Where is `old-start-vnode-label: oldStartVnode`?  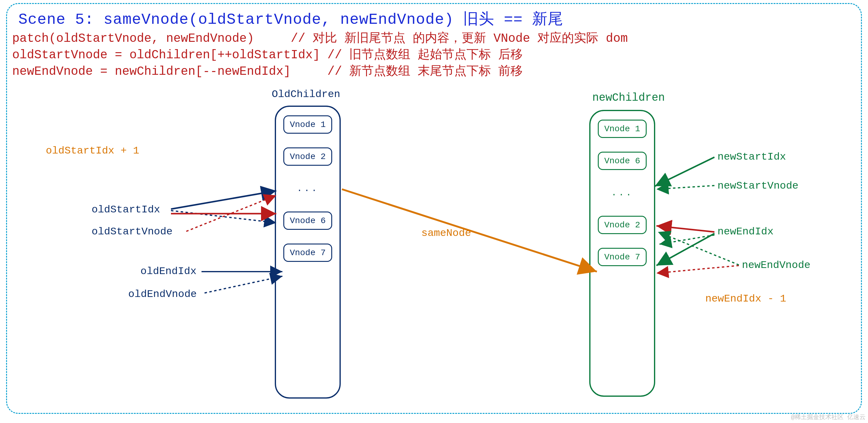
old-start-vnode-label: oldStartVnode is located at coordinates (132, 232).